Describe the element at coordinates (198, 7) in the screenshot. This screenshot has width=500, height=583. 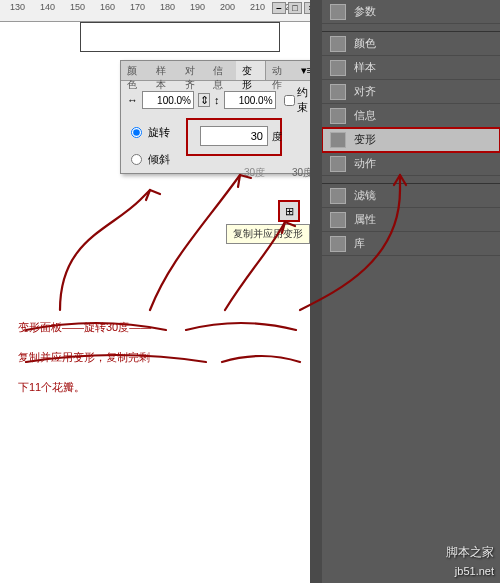
I see `ruler-mark: 190` at that location.